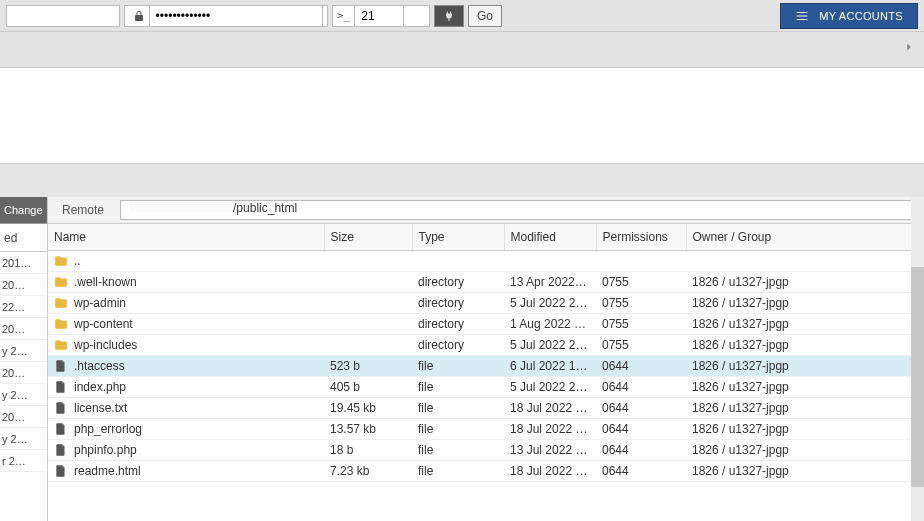 Image resolution: width=924 pixels, height=521 pixels. What do you see at coordinates (24, 238) in the screenshot?
I see `local-column-header: ed` at bounding box center [24, 238].